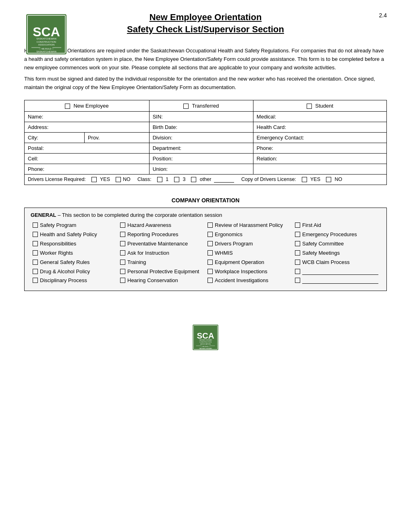 The width and height of the screenshot is (411, 532). Describe the element at coordinates (74, 253) in the screenshot. I see `general-item-worker-rights: Worker Rights` at that location.